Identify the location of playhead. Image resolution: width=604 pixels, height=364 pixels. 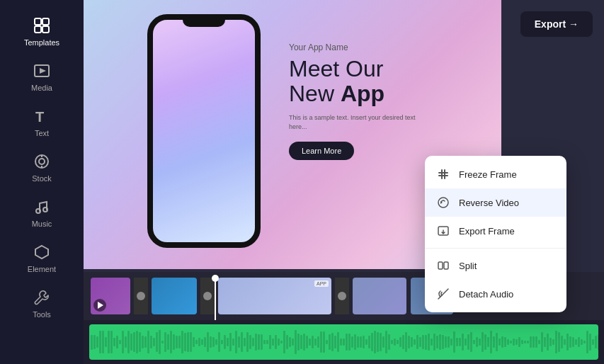
(215, 299).